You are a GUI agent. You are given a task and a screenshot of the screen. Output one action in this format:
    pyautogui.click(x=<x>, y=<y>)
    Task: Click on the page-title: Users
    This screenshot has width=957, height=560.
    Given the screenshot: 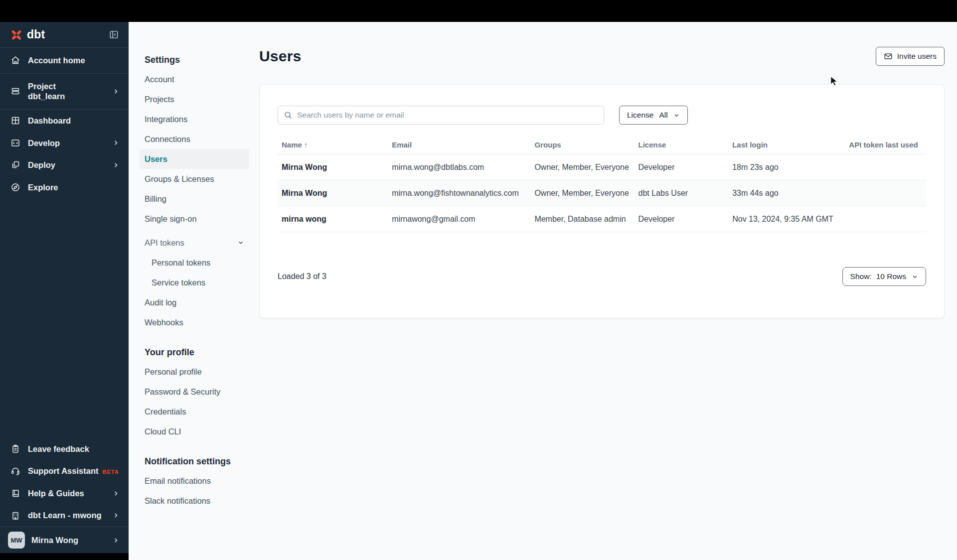 What is the action you would take?
    pyautogui.click(x=280, y=56)
    